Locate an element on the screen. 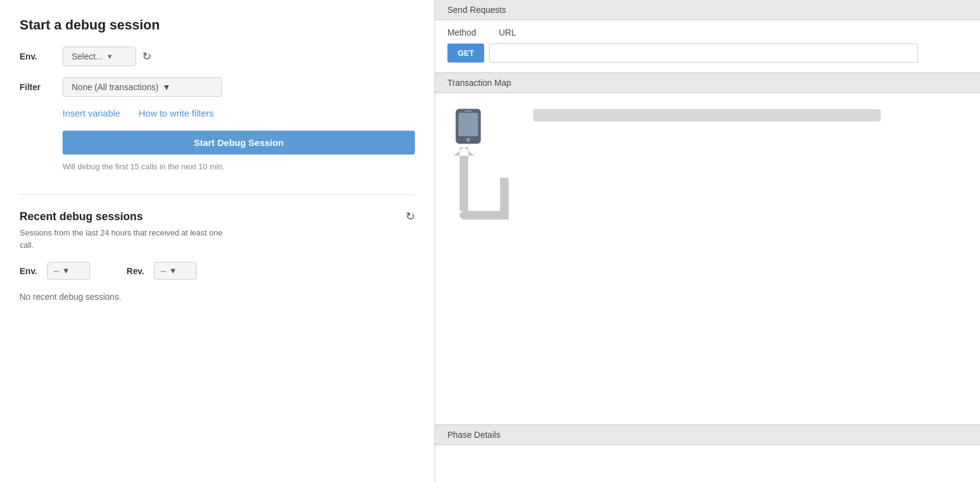 The image size is (980, 482). page-title: Start a debug session is located at coordinates (217, 25).